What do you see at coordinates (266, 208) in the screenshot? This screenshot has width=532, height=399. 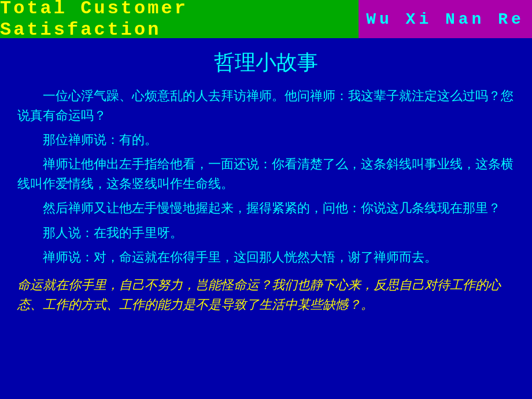 I see `paragraph-4: 然后禅师又让他左手慢慢地握起来，握得紧紧的，问他：你说这几条线现在那里？` at bounding box center [266, 208].